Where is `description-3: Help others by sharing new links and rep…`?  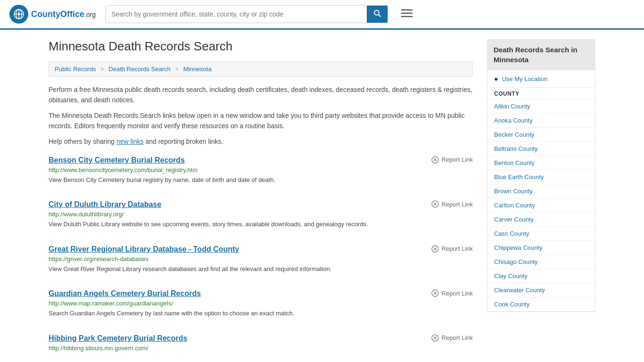
description-3: Help others by sharing new links and rep… is located at coordinates (261, 141).